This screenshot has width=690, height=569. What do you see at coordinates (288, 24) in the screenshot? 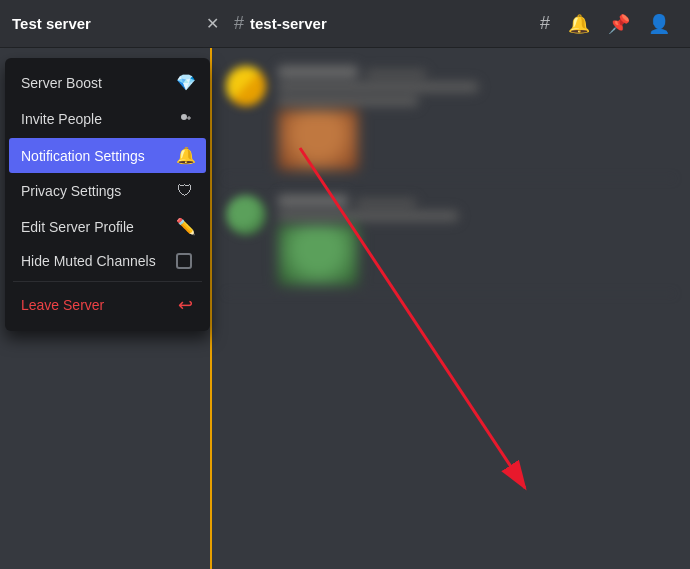
I see `channel-name: test-server` at bounding box center [288, 24].